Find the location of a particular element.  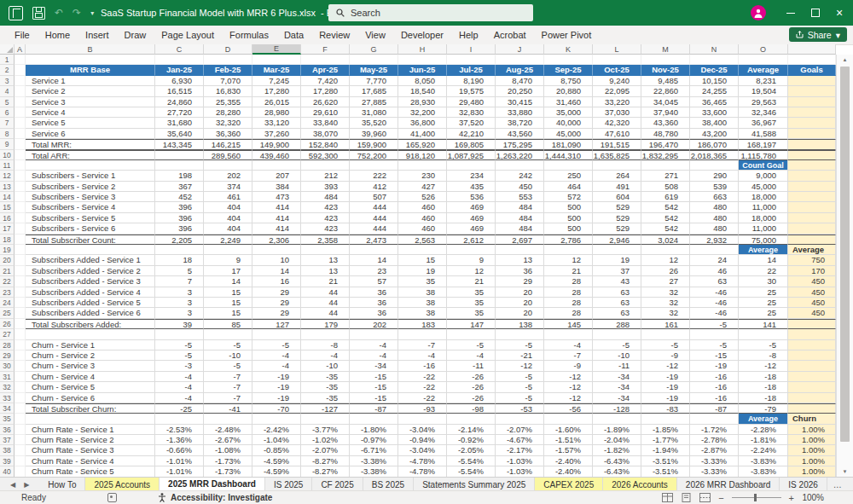

cell-4-may-25: 17,685 is located at coordinates (374, 91).